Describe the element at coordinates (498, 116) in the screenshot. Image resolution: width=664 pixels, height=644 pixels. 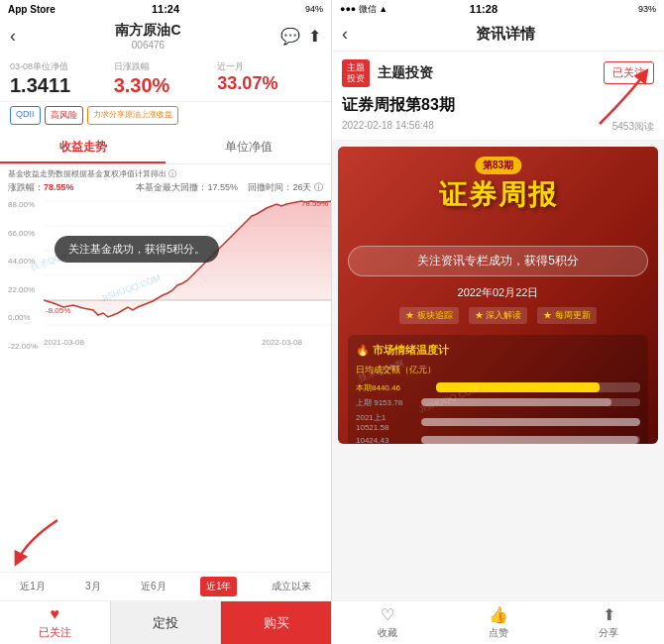
I see `article-section: 证券周报第83期 2022-02-18 14:56:48 5453阅读` at that location.